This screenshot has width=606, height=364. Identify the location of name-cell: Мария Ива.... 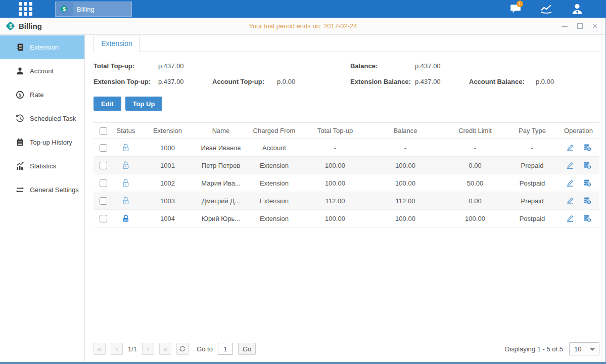
(221, 183).